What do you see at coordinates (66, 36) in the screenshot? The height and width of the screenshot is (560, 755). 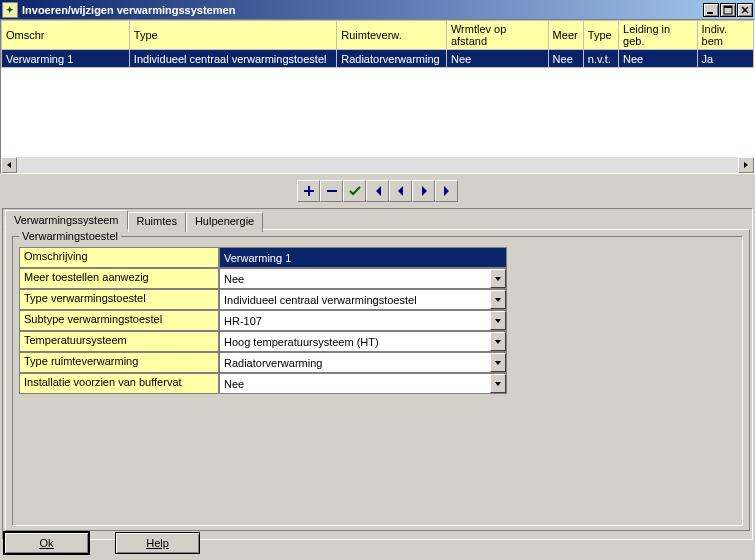 I see `column-header: Omschr` at bounding box center [66, 36].